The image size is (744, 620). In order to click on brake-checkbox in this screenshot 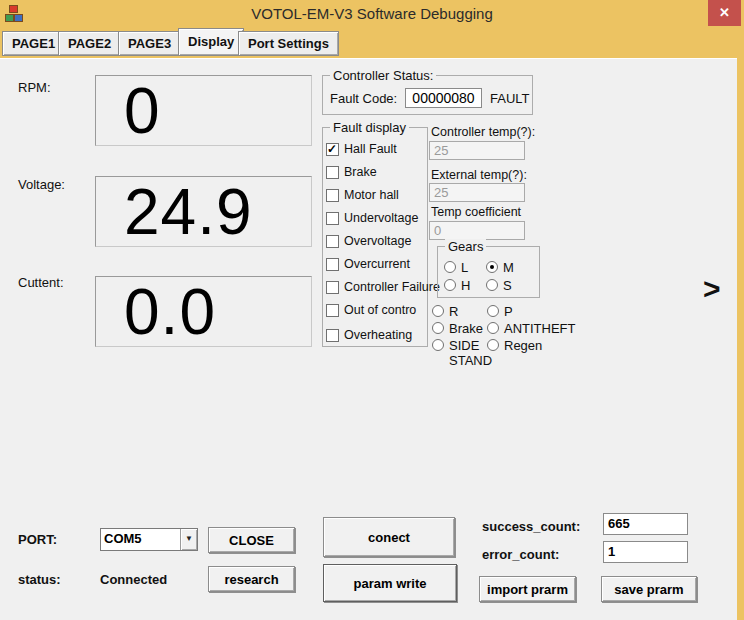, I will do `click(332, 172)`.